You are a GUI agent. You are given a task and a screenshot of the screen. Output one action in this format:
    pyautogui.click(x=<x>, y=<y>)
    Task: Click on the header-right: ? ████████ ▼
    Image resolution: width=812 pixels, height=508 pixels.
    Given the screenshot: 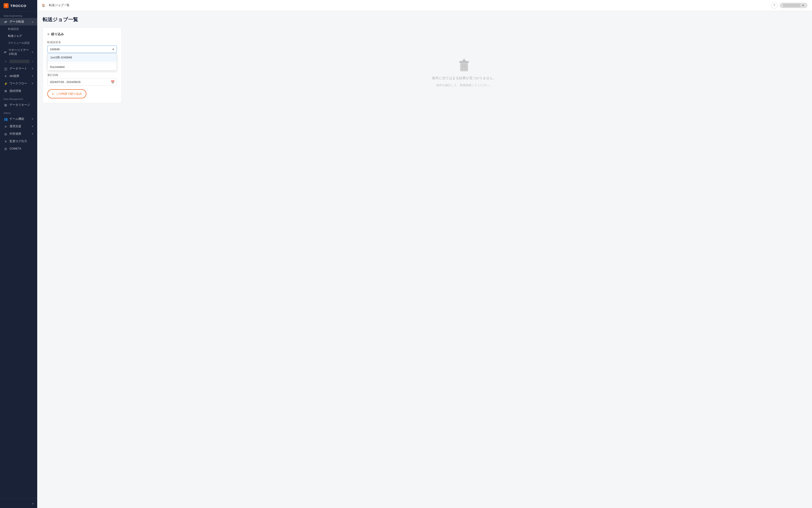 What is the action you would take?
    pyautogui.click(x=789, y=5)
    